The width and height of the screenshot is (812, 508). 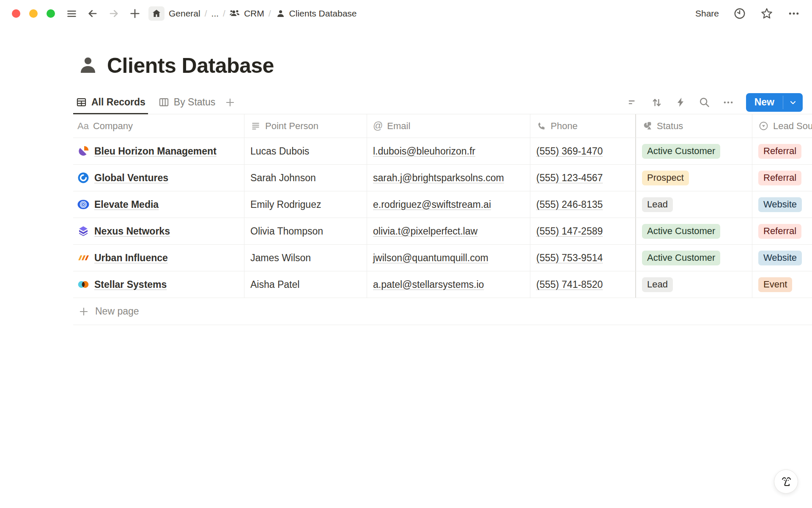 What do you see at coordinates (449, 151) in the screenshot?
I see `email-cell: l.dubois@bleuhorizon.fr` at bounding box center [449, 151].